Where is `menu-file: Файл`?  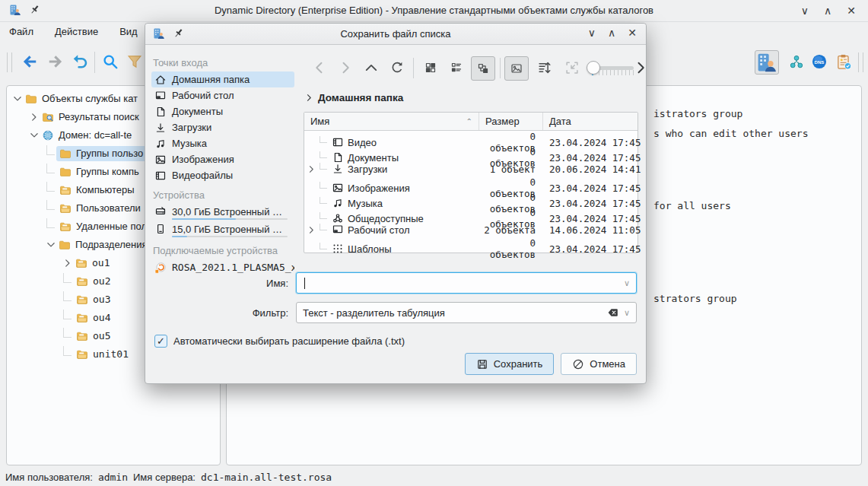
menu-file: Файл is located at coordinates (21, 32).